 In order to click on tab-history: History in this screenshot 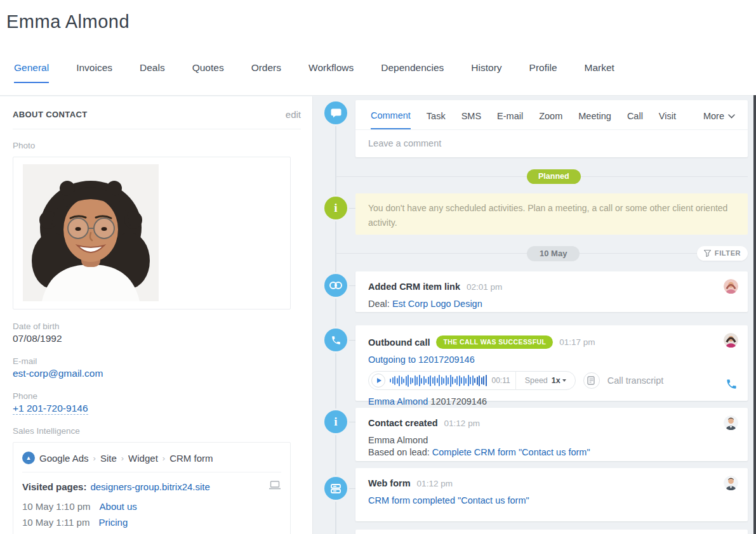, I will do `click(486, 72)`.